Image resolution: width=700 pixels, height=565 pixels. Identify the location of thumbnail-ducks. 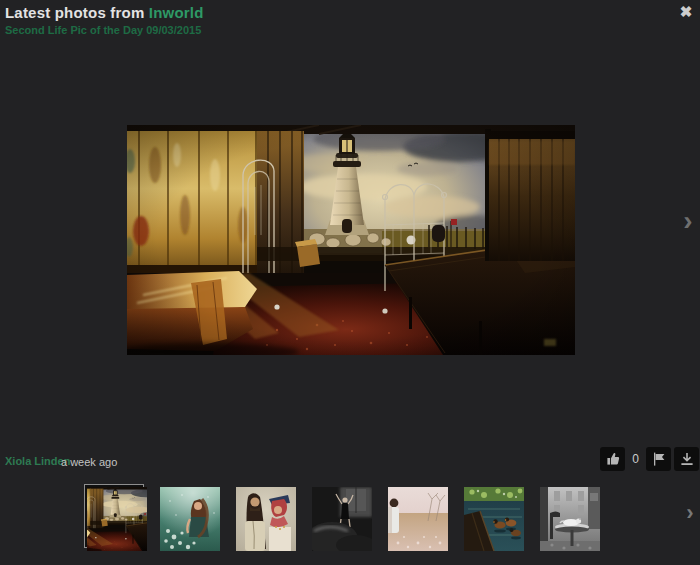
(494, 519).